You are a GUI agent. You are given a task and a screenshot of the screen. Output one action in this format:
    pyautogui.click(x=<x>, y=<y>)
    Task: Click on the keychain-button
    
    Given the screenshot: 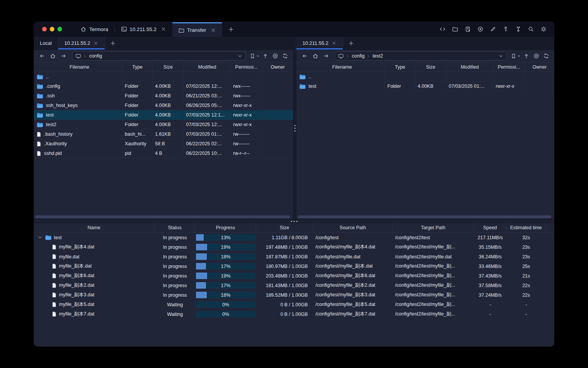 What is the action you would take?
    pyautogui.click(x=518, y=29)
    